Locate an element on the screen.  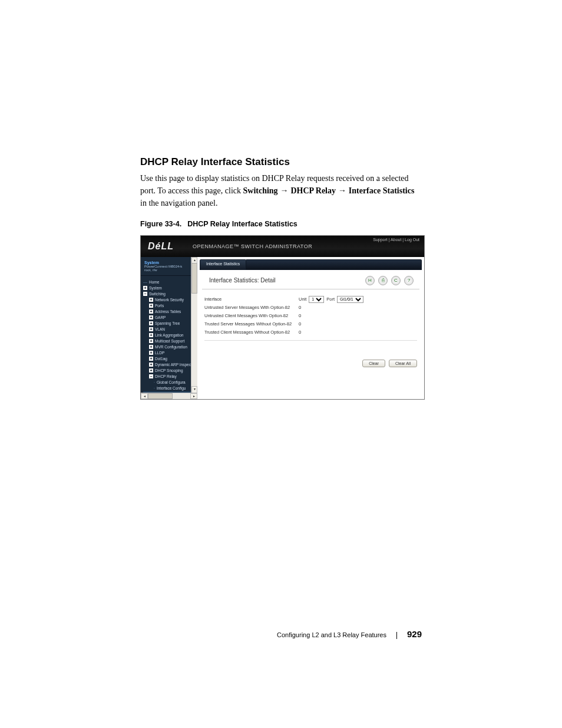
tab-spacer is located at coordinates (334, 265).